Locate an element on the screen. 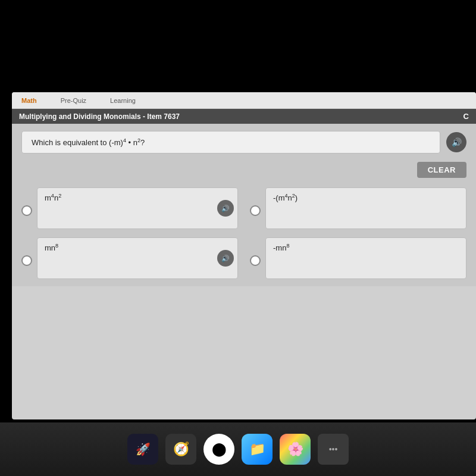 This screenshot has width=476, height=476. dock-item-photos: 🌸 is located at coordinates (295, 449).